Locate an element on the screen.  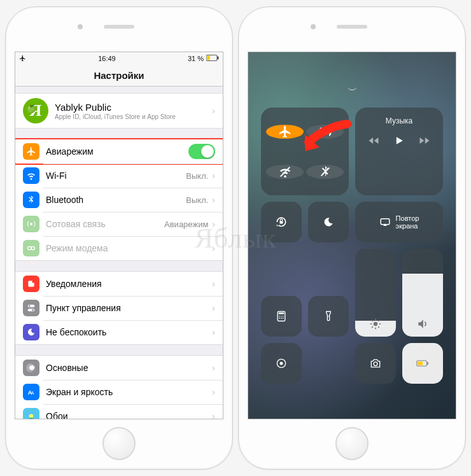
dnd-icon is located at coordinates (31, 332).